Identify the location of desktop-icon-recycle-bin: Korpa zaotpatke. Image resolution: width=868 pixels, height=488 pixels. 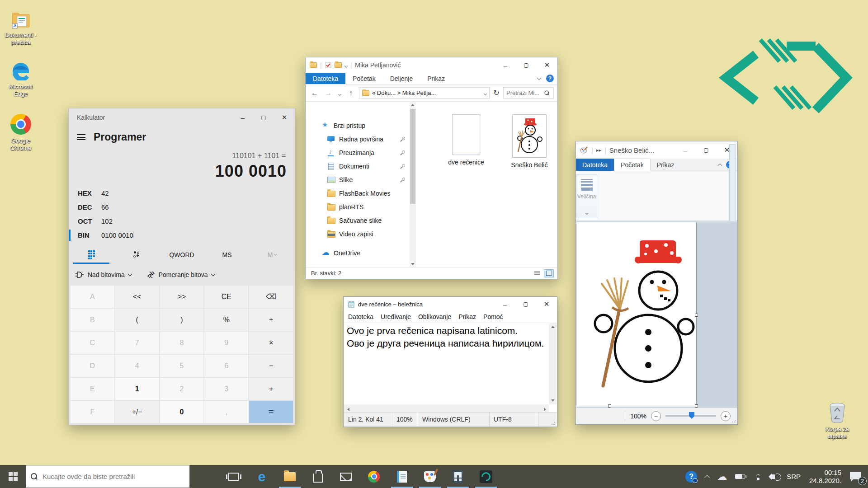
(837, 421).